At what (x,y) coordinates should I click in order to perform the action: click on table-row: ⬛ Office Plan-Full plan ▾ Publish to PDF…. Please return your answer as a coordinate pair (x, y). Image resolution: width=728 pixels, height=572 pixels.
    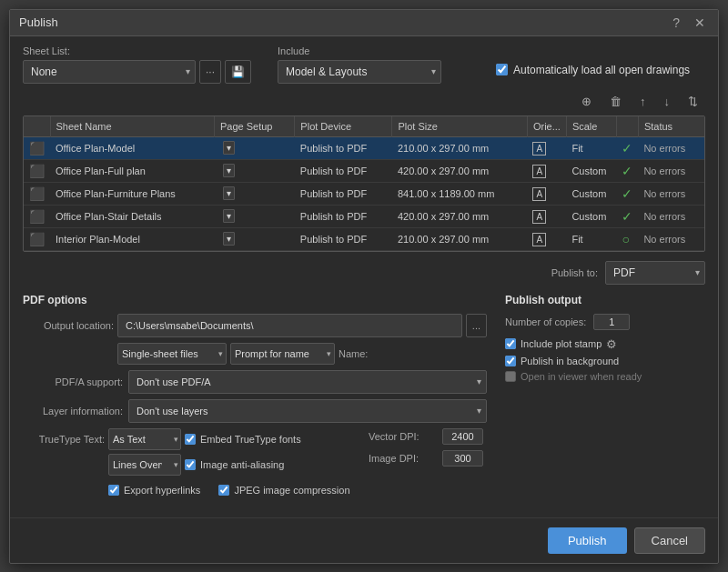
    Looking at the image, I should click on (364, 171).